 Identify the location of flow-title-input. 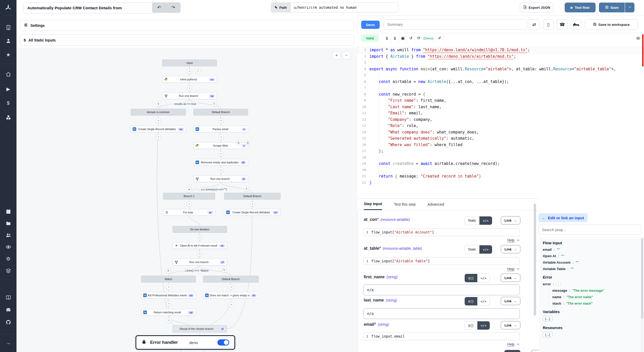
(90, 8).